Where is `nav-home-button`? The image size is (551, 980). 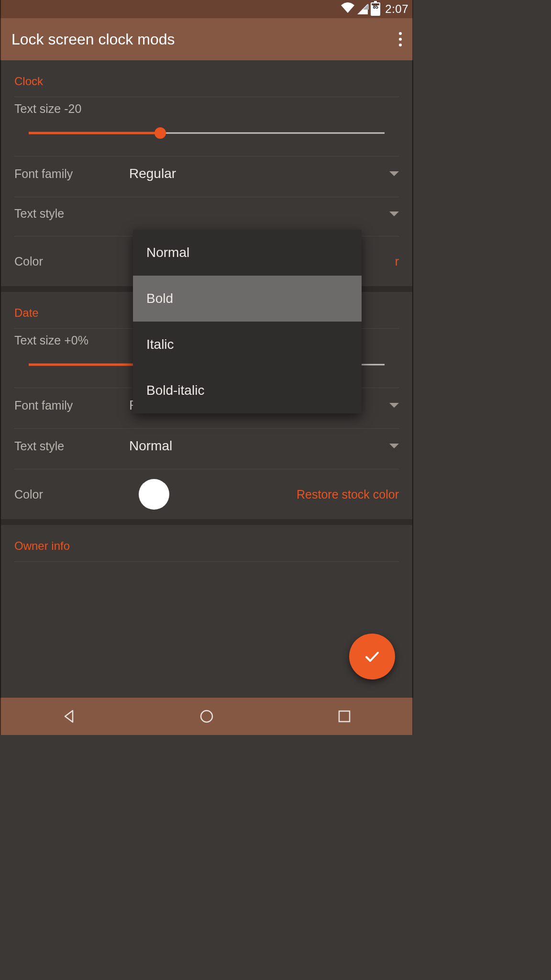 nav-home-button is located at coordinates (207, 716).